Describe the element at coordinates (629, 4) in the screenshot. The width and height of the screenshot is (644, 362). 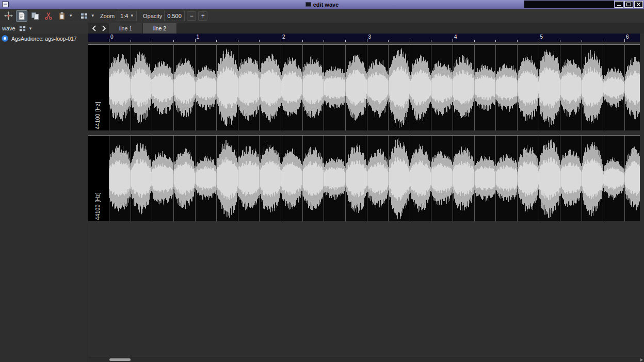
I see `maximize-button` at that location.